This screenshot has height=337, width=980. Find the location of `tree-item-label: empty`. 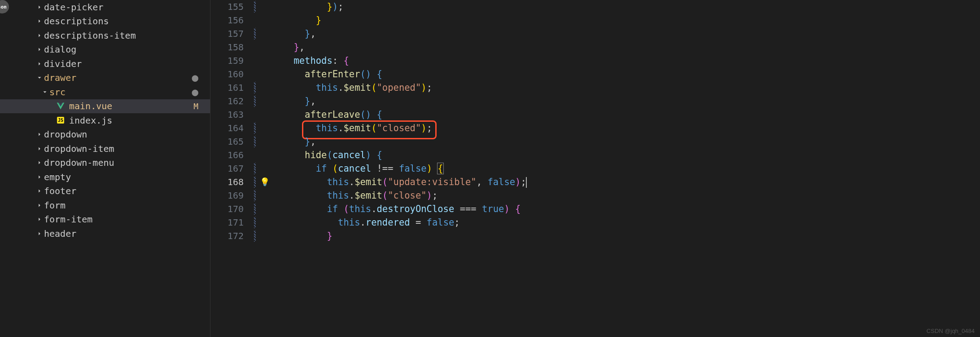

tree-item-label: empty is located at coordinates (125, 177).